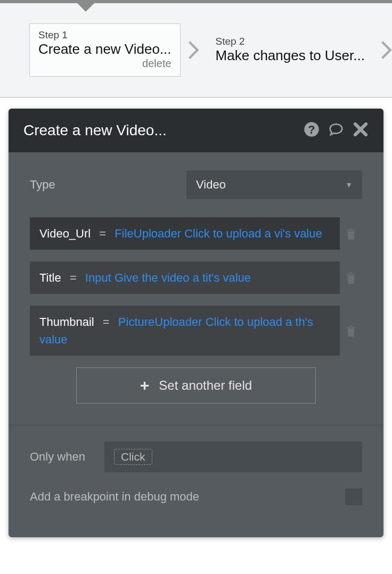 Image resolution: width=392 pixels, height=574 pixels. I want to click on step-delete: delete, so click(105, 64).